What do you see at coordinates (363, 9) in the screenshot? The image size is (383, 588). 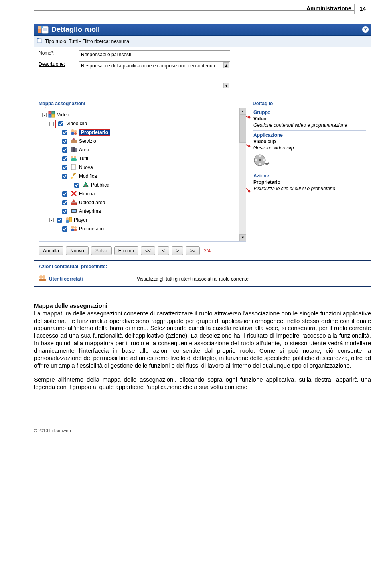 I see `page-number: 14` at bounding box center [363, 9].